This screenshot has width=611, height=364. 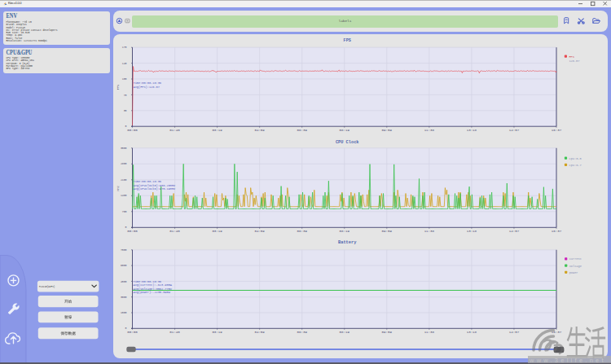 What do you see at coordinates (124, 180) in the screenshot?
I see `svg-text: 2100` at bounding box center [124, 180].